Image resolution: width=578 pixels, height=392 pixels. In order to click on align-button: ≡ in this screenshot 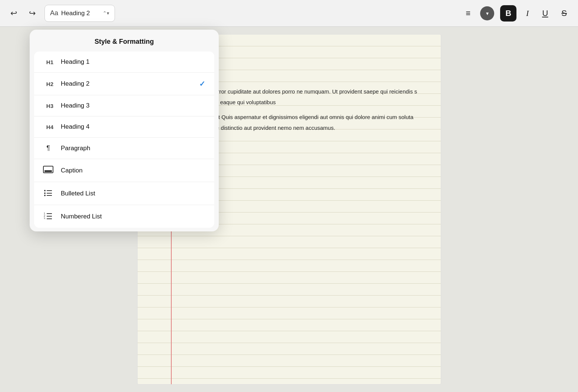, I will do `click(468, 13)`.